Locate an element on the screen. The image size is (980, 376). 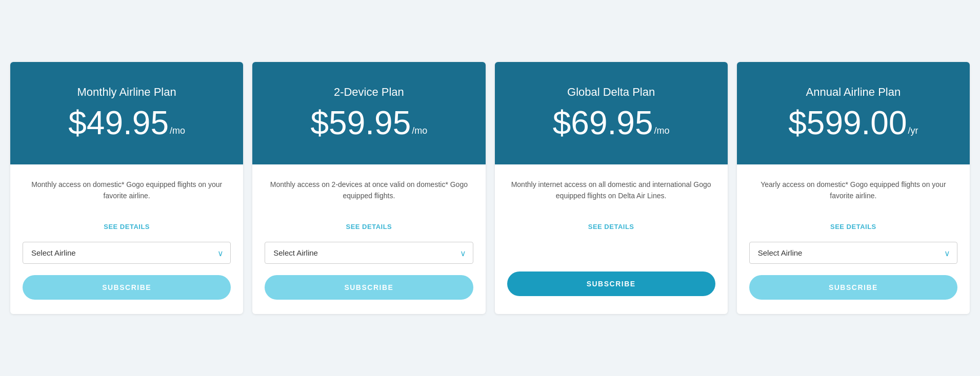
subscribe-button-monthly-airline: SUBSCRIBE is located at coordinates (127, 287).